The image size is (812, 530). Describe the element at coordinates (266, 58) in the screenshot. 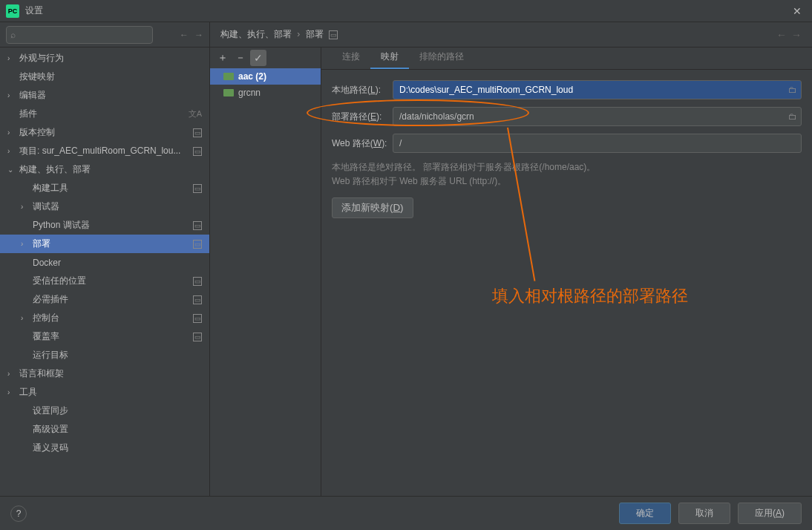

I see `servers-toolbar: ＋ － ✓` at that location.